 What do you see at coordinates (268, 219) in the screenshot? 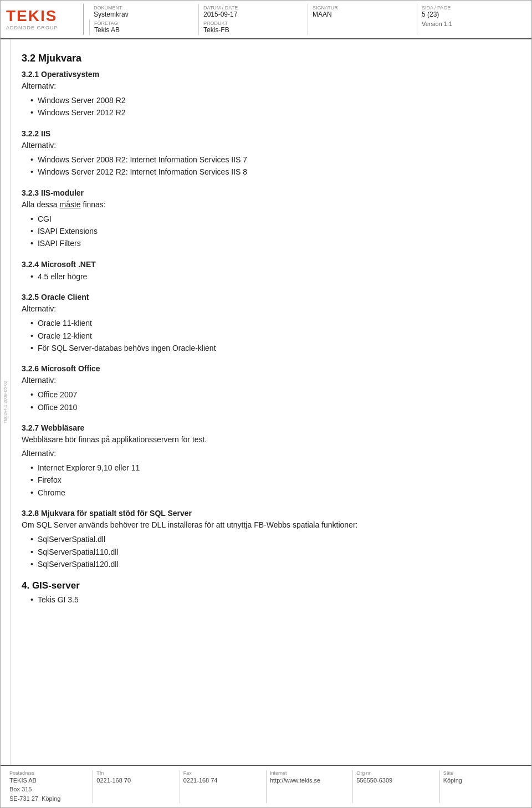
I see `section-3-2-3: 3.2.3 IIS-moduler Alla dessa måste finna…` at bounding box center [268, 219].